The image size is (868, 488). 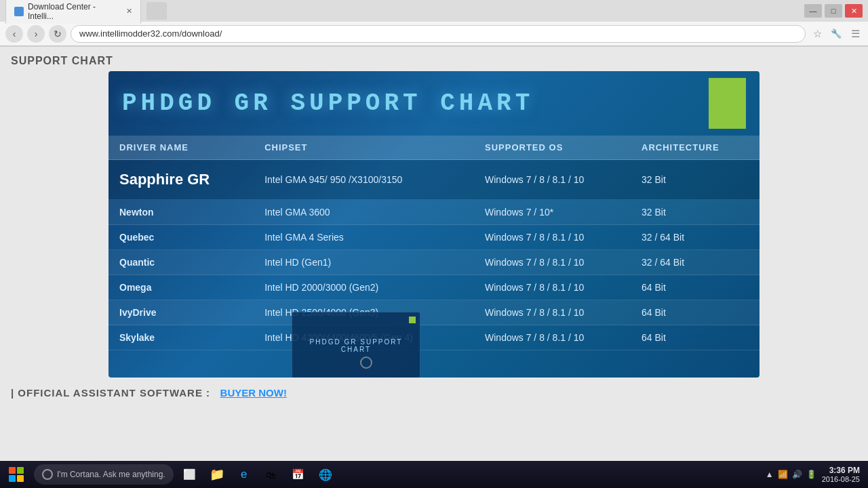 What do you see at coordinates (16, 474) in the screenshot?
I see `start-button` at bounding box center [16, 474].